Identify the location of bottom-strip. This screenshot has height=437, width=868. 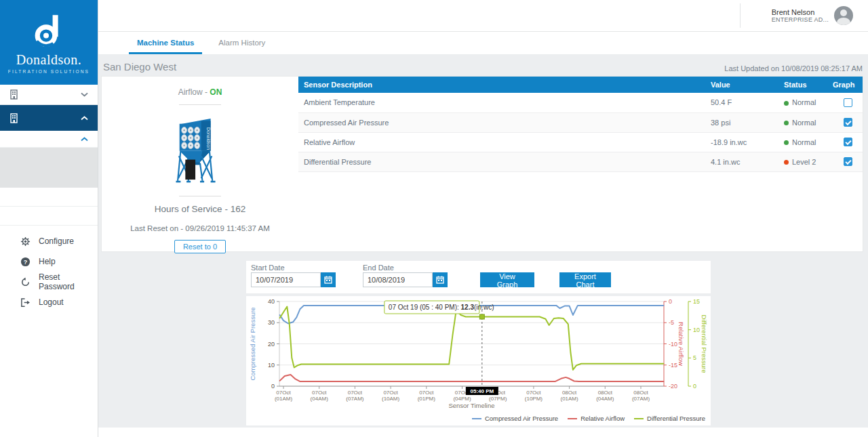
(483, 432).